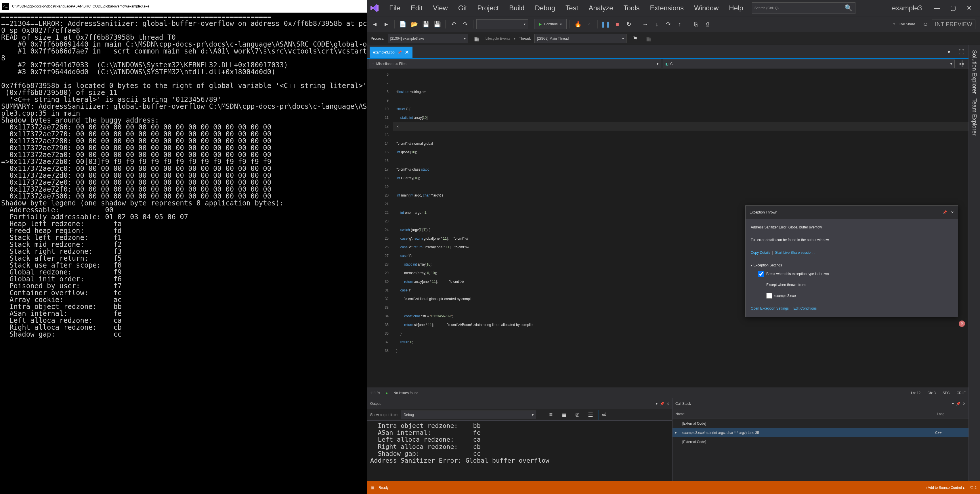 This screenshot has height=494, width=980. I want to click on close-tab-button: ✕, so click(407, 53).